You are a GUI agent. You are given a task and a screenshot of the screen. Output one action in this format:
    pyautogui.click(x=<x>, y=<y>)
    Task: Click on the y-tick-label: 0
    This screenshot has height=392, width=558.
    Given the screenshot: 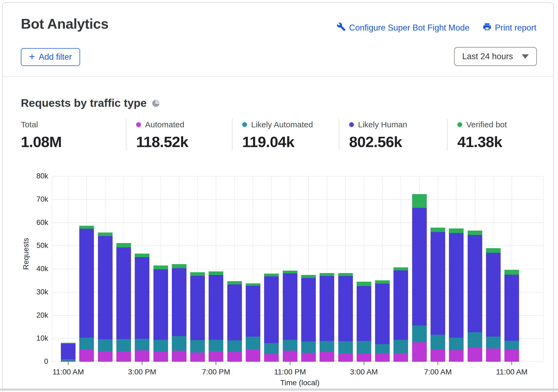 What is the action you would take?
    pyautogui.click(x=37, y=362)
    